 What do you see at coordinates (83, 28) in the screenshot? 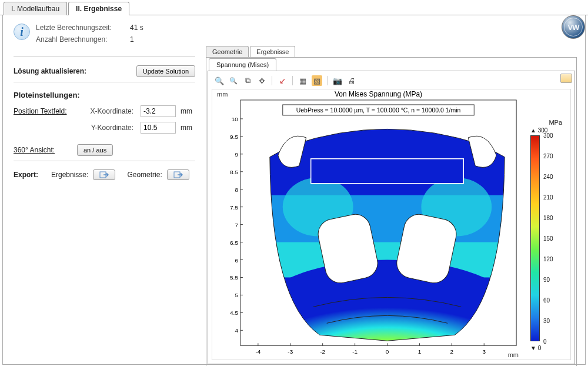
I see `calc-time-label: Letzte Berechnungszeit:` at bounding box center [83, 28].